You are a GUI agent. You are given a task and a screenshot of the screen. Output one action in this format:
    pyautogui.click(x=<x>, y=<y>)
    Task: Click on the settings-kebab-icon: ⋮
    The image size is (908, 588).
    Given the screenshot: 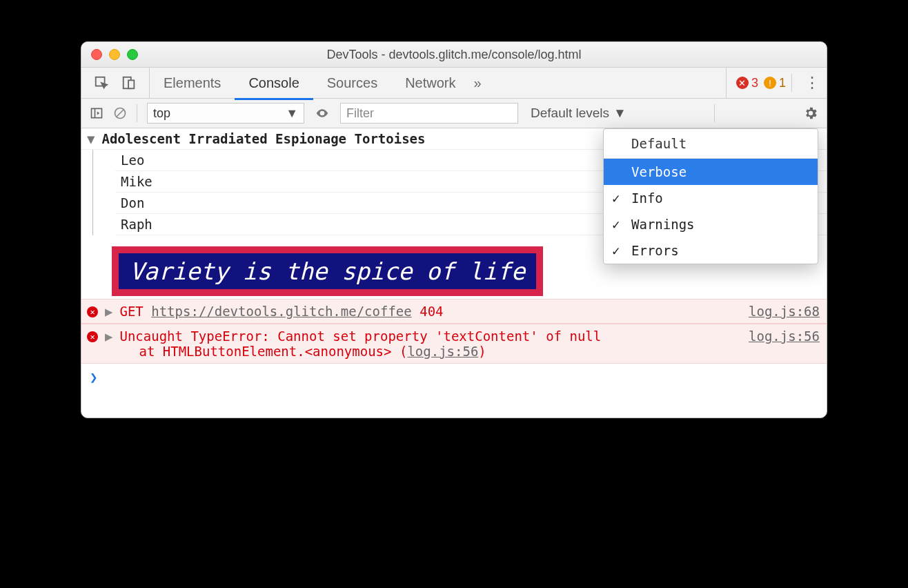 What is the action you would take?
    pyautogui.click(x=812, y=83)
    